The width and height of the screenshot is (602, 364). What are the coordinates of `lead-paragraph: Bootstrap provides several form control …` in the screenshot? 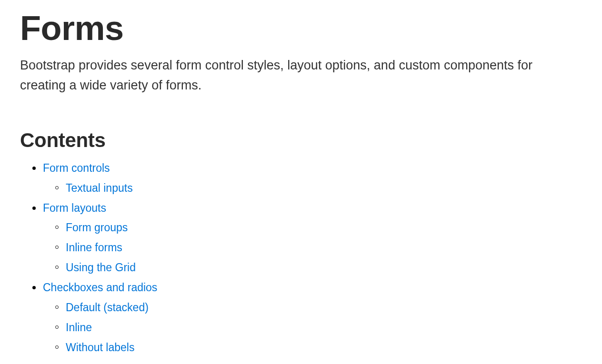 It's located at (296, 76).